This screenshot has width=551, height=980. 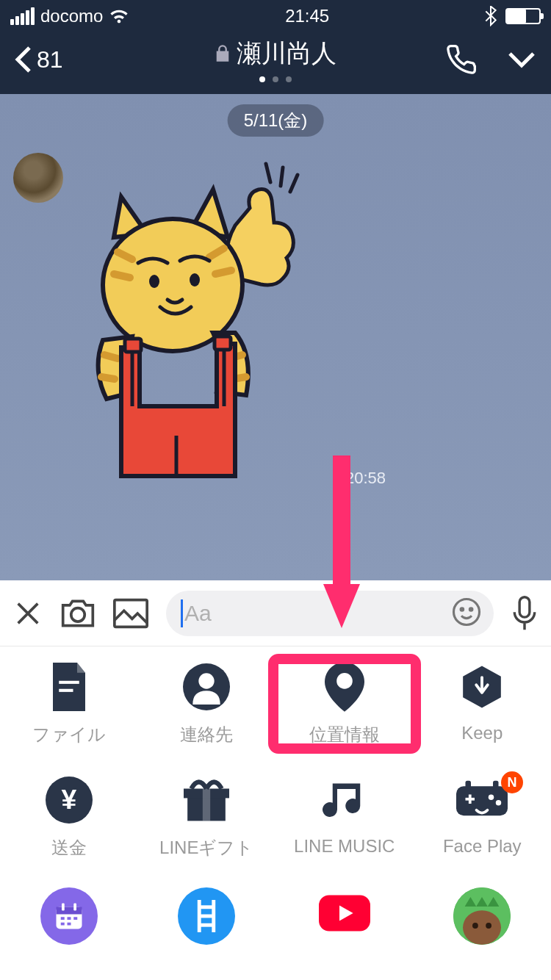 What do you see at coordinates (28, 613) in the screenshot?
I see `close-icon` at bounding box center [28, 613].